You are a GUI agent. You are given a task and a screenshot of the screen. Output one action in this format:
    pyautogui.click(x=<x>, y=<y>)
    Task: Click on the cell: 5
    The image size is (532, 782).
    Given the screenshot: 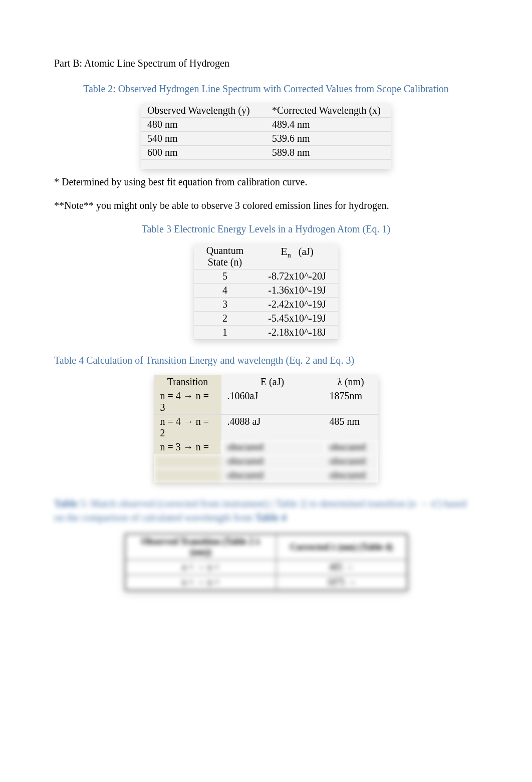 What is the action you would take?
    pyautogui.click(x=225, y=277)
    